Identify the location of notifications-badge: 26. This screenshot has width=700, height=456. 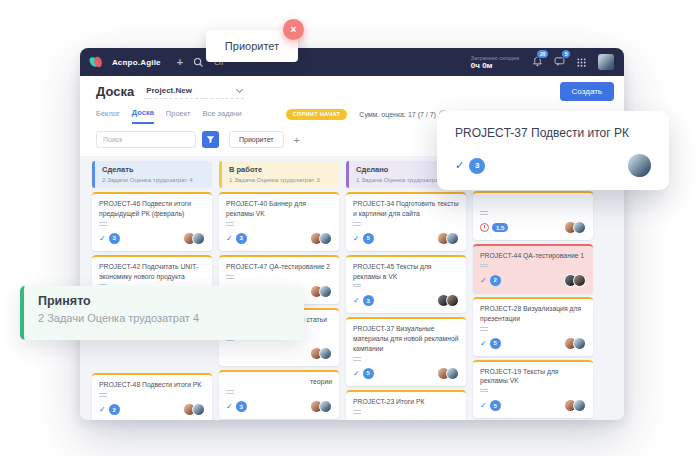
(542, 54).